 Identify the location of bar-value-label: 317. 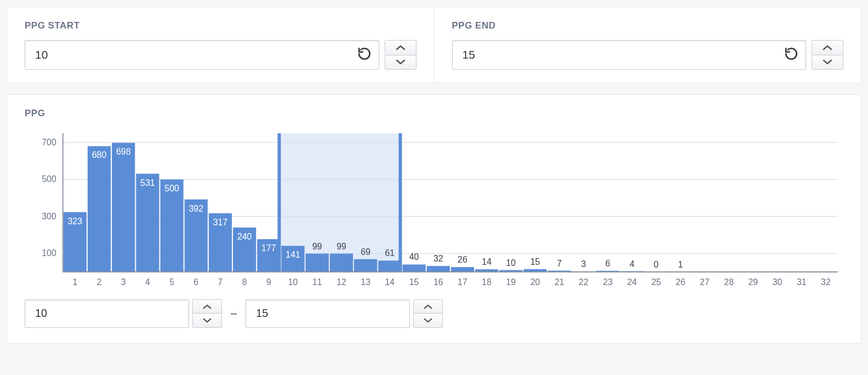
(220, 223).